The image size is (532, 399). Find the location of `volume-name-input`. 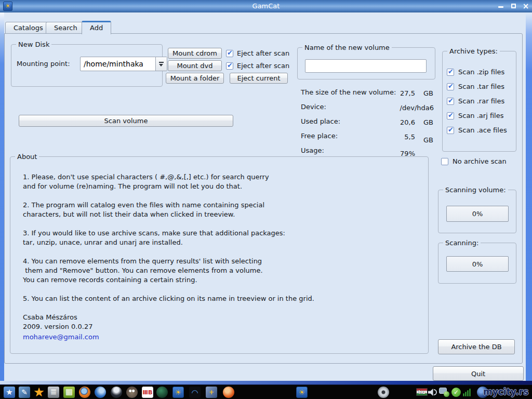

volume-name-input is located at coordinates (366, 66).